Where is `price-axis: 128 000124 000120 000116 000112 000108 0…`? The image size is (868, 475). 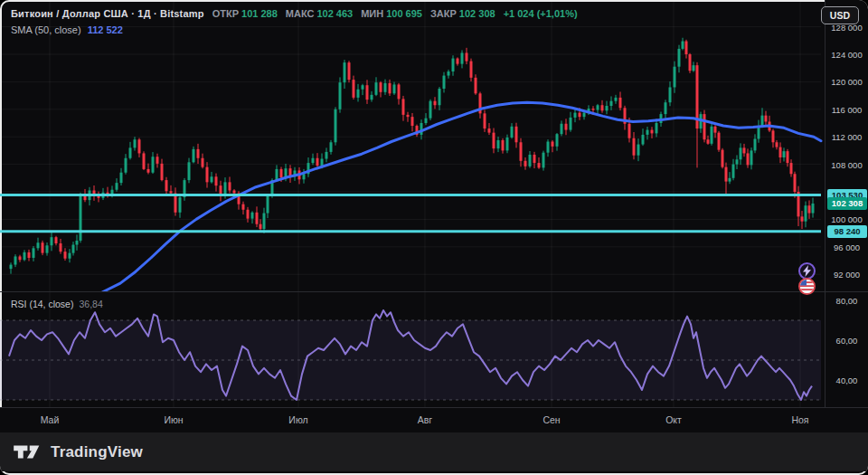 price-axis: 128 000124 000120 000116 000112 000108 0… is located at coordinates (846, 216).